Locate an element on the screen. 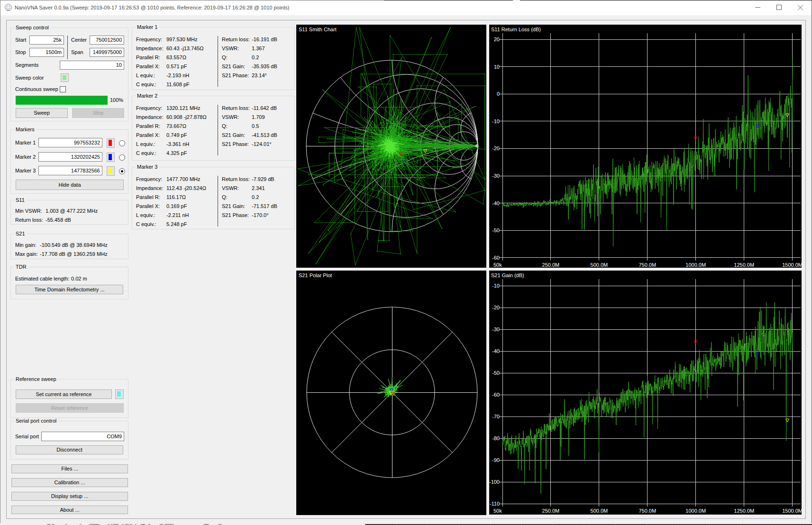 The width and height of the screenshot is (812, 525). svg-text: S21 Gain (dB) is located at coordinates (508, 275).